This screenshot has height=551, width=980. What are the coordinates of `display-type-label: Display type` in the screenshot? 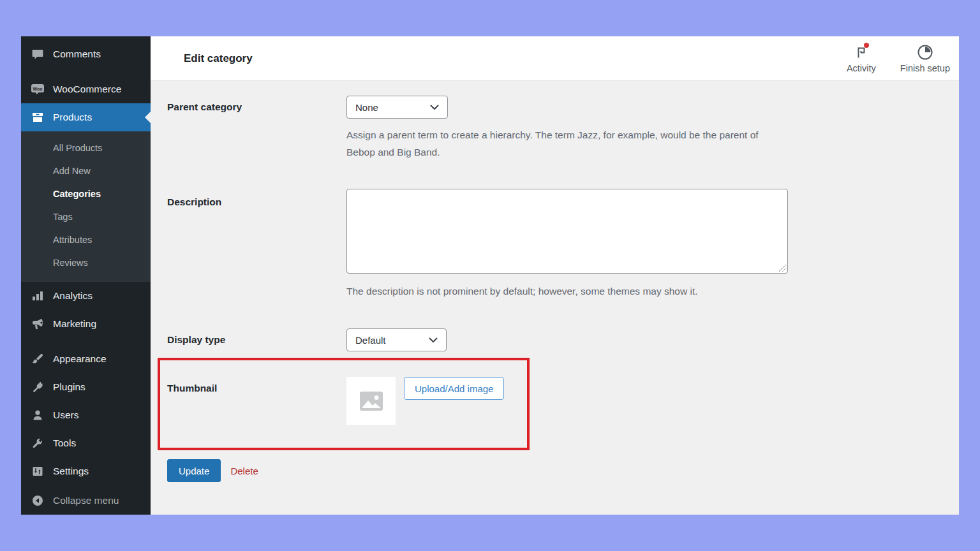 It's located at (249, 337).